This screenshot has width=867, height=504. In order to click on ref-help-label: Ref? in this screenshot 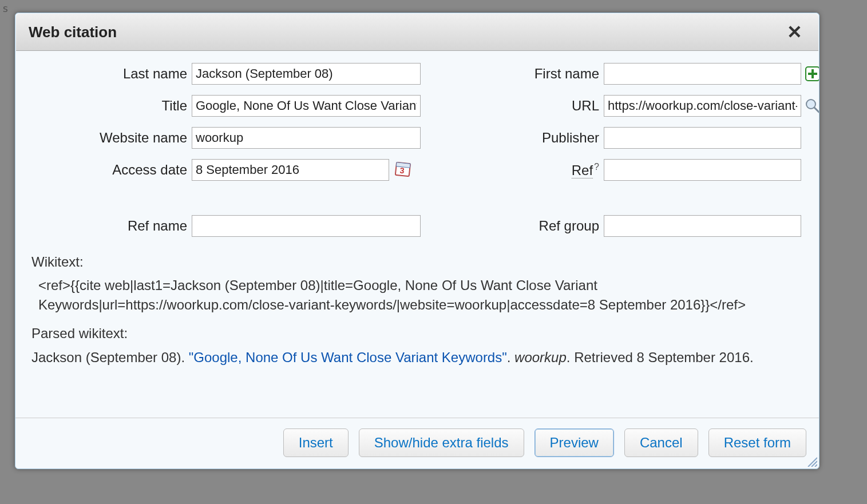, I will do `click(529, 170)`.